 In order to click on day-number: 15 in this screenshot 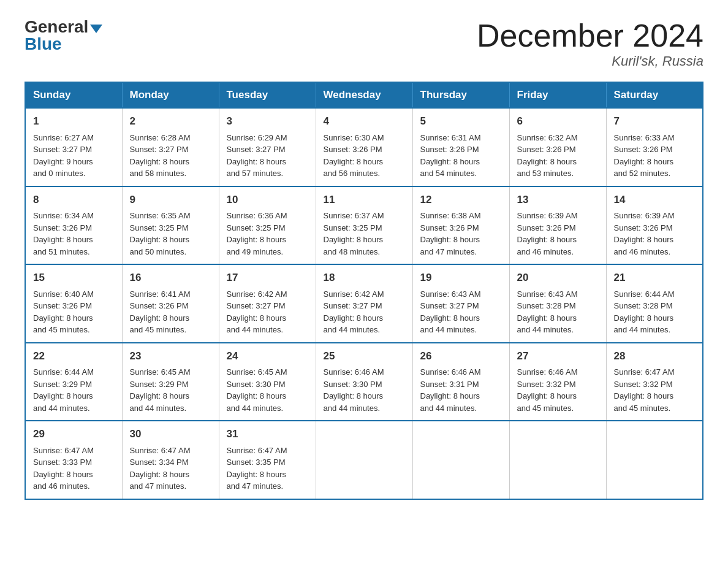, I will do `click(74, 278)`.